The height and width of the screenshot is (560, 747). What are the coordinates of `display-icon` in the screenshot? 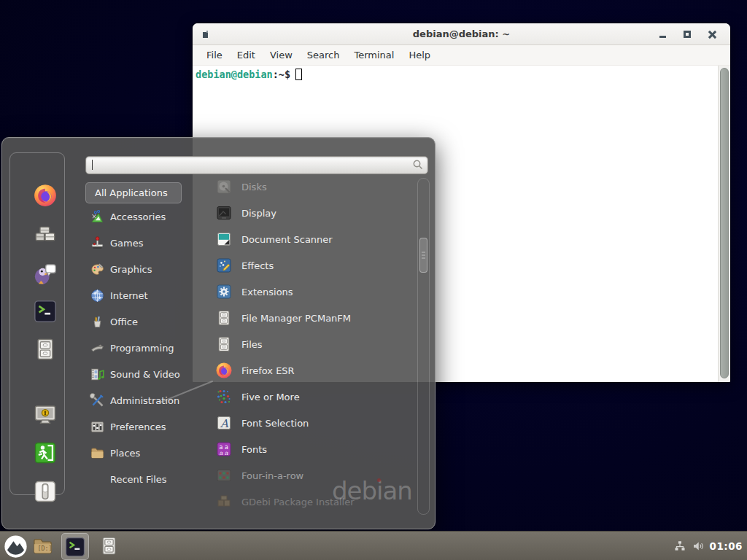 It's located at (224, 213).